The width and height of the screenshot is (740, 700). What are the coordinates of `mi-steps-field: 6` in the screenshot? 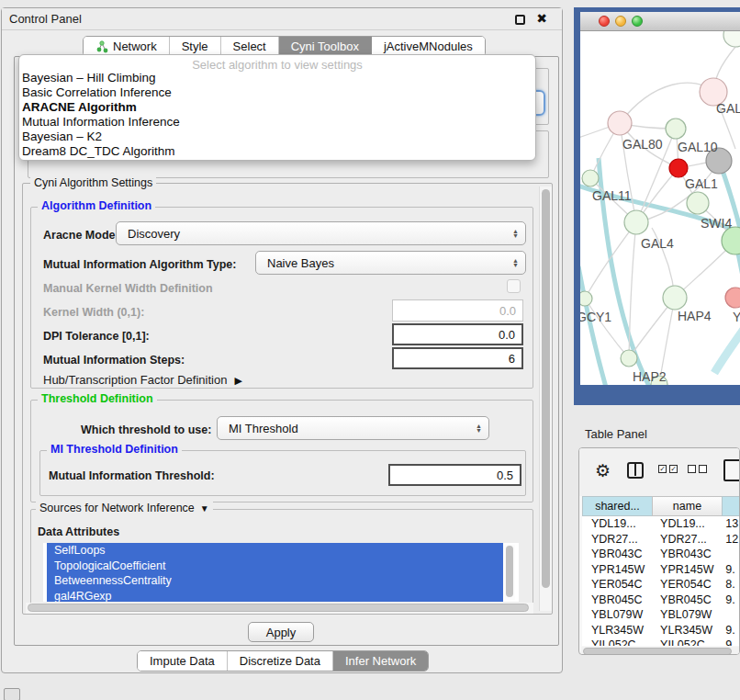 It's located at (457, 358).